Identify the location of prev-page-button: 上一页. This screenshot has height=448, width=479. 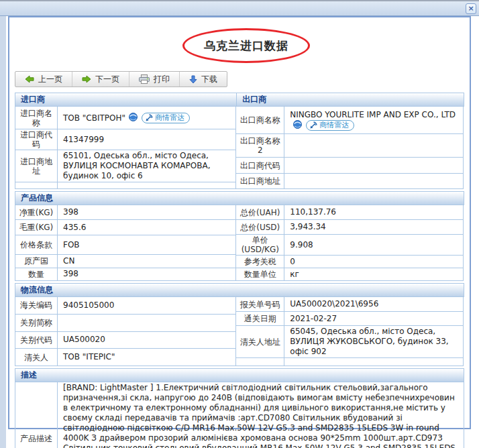
(44, 79).